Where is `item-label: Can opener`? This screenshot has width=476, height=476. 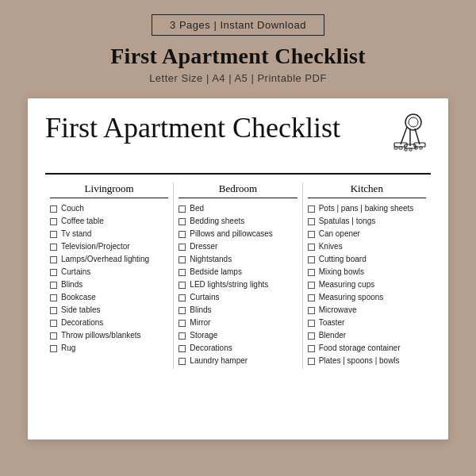
item-label: Can opener is located at coordinates (340, 234).